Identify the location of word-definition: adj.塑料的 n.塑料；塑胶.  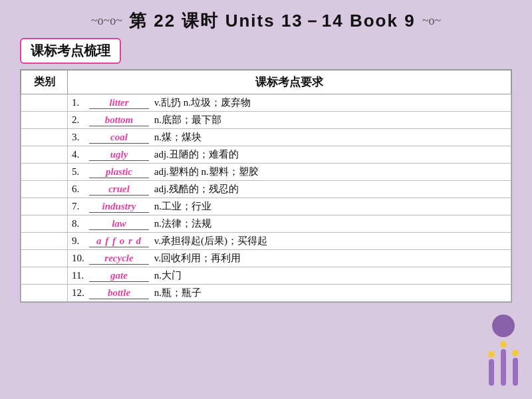
(205, 172).